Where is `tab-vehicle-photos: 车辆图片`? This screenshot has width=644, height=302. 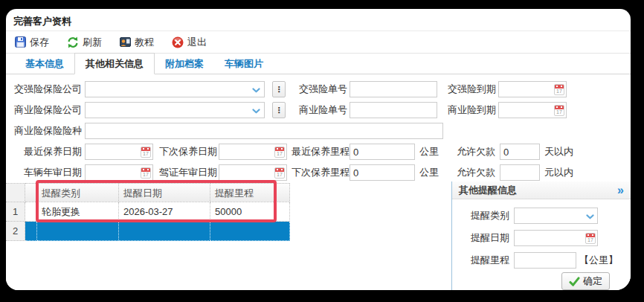
tab-vehicle-photos: 车辆图片 is located at coordinates (244, 64).